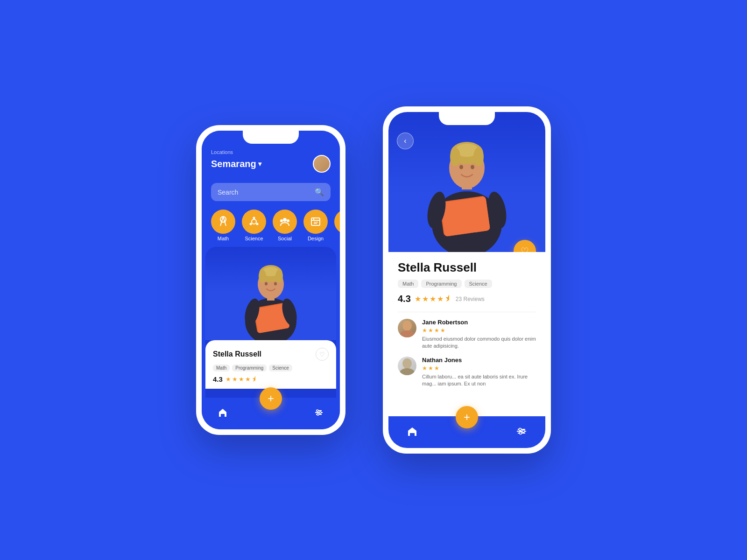 The height and width of the screenshot is (560, 747). What do you see at coordinates (316, 238) in the screenshot?
I see `design-label: Design` at bounding box center [316, 238].